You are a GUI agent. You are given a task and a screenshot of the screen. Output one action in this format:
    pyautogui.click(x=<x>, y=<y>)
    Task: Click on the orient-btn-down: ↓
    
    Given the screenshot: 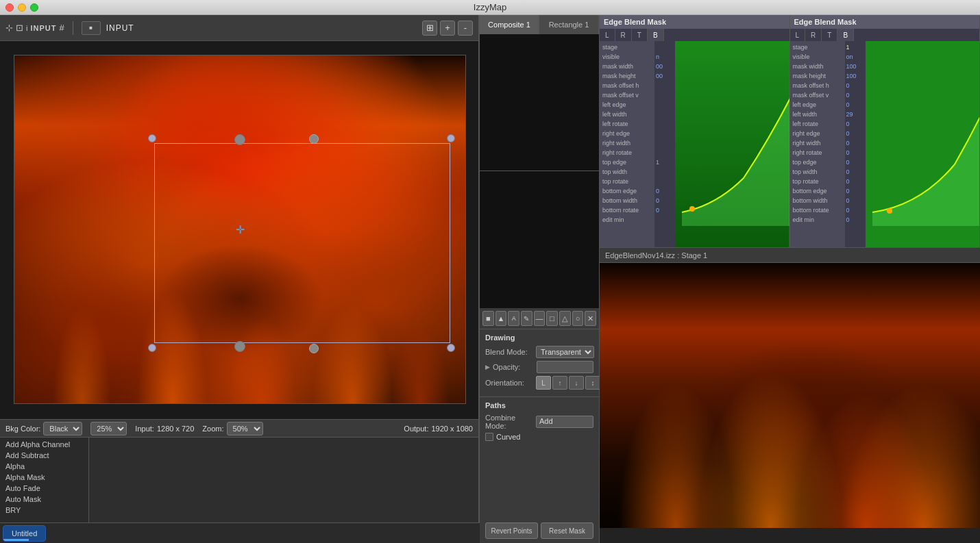 What is the action you would take?
    pyautogui.click(x=576, y=383)
    